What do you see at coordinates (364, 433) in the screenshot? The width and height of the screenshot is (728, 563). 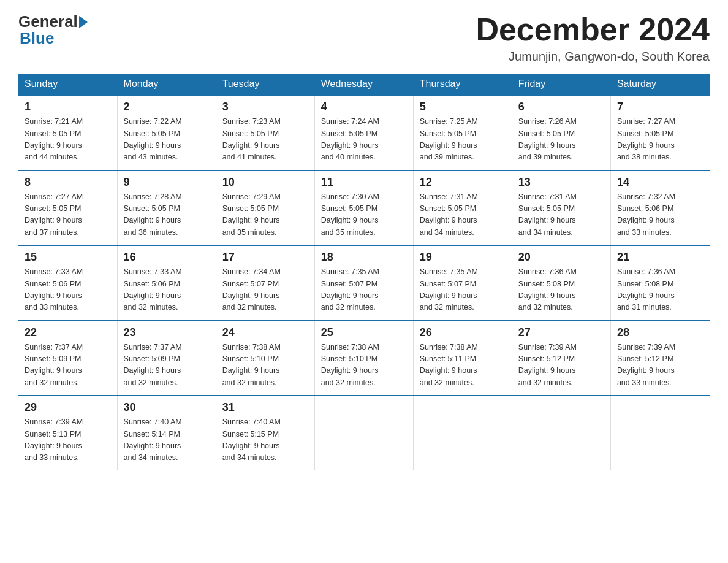 I see `calendar-week-row: 29Sunrise: 7:39 AMSunset: 5:13 PMDayligh…` at bounding box center [364, 433].